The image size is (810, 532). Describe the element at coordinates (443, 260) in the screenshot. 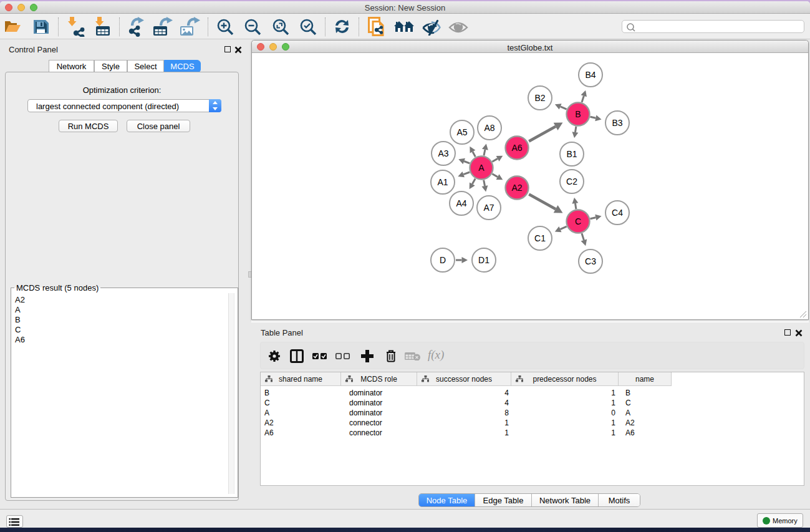

I see `svg-text: D` at that location.